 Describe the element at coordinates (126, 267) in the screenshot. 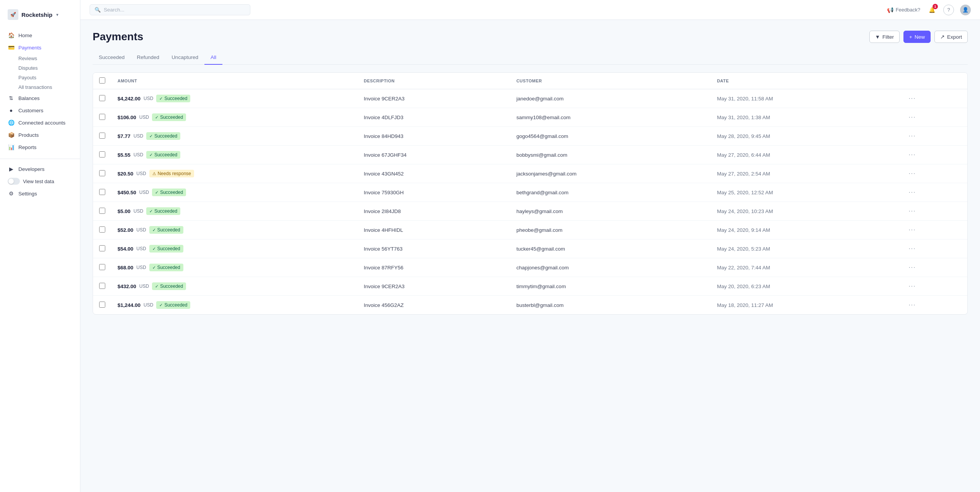

I see `row-amount: $68.00` at that location.